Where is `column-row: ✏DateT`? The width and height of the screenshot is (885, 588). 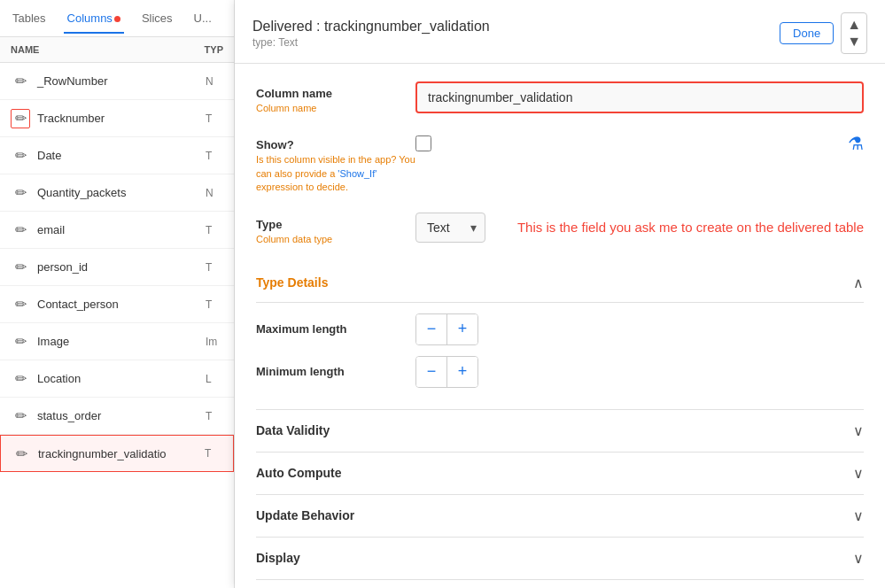
column-row: ✏DateT is located at coordinates (117, 156).